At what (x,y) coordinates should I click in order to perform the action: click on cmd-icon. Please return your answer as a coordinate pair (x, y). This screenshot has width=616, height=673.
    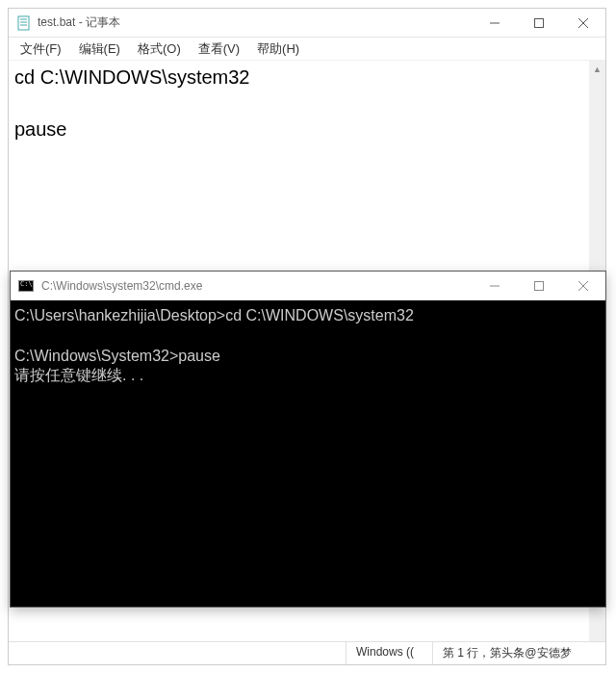
    Looking at the image, I should click on (26, 286).